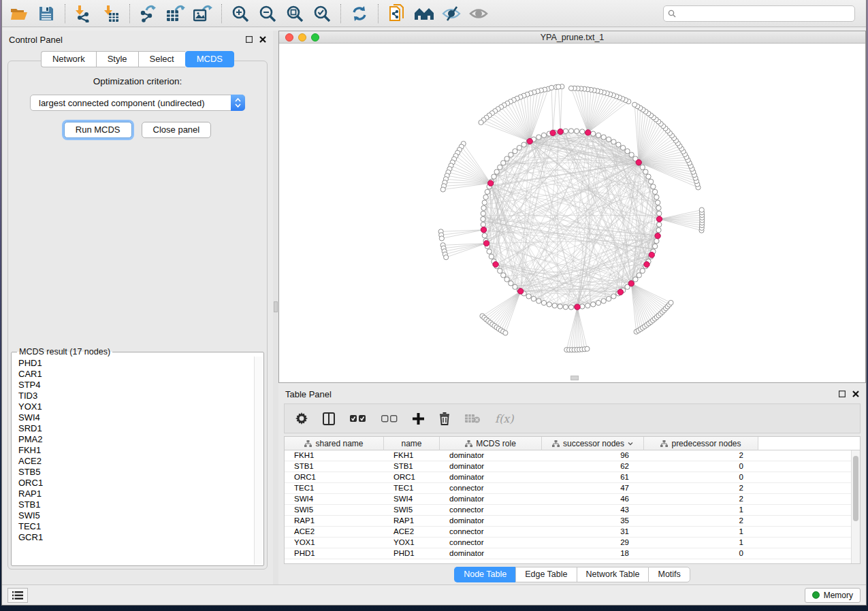 The width and height of the screenshot is (868, 611). Describe the element at coordinates (136, 374) in the screenshot. I see `mcds-node-item: CAR1` at that location.